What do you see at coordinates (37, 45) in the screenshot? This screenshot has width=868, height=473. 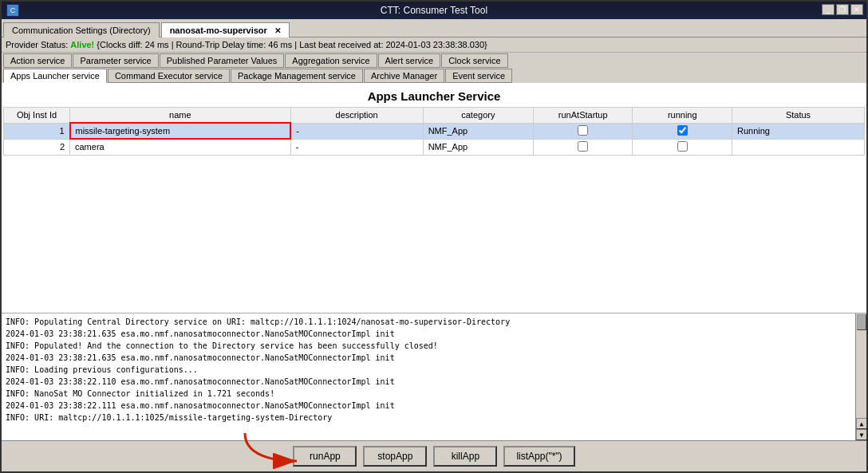 I see `status-prefix: Provider Status:` at bounding box center [37, 45].